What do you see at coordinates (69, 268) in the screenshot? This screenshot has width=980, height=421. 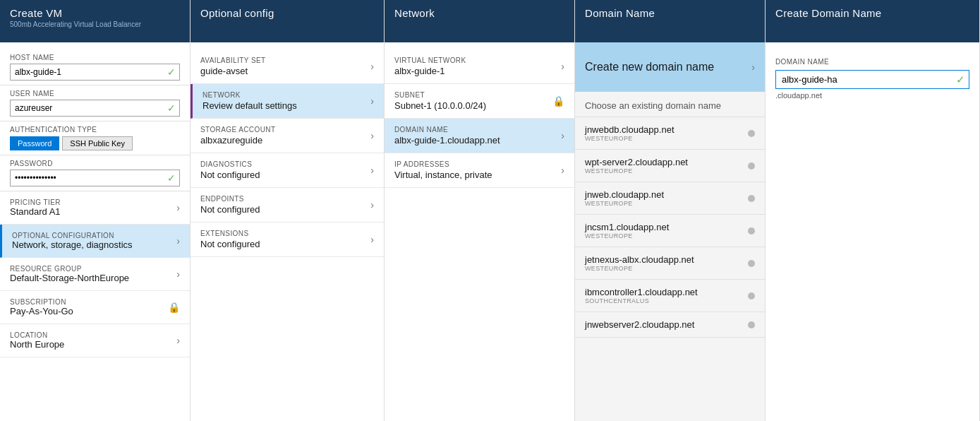 I see `resource-group-label: RESOURCE GROUP` at bounding box center [69, 268].